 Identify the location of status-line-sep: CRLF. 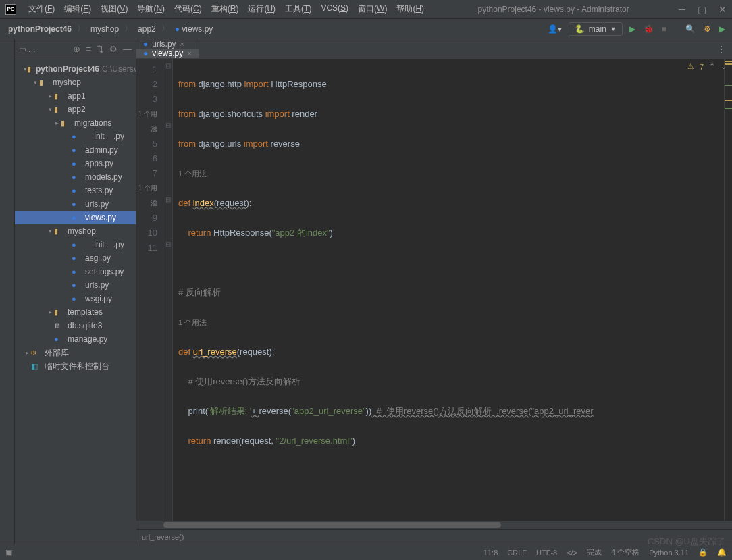
(517, 553).